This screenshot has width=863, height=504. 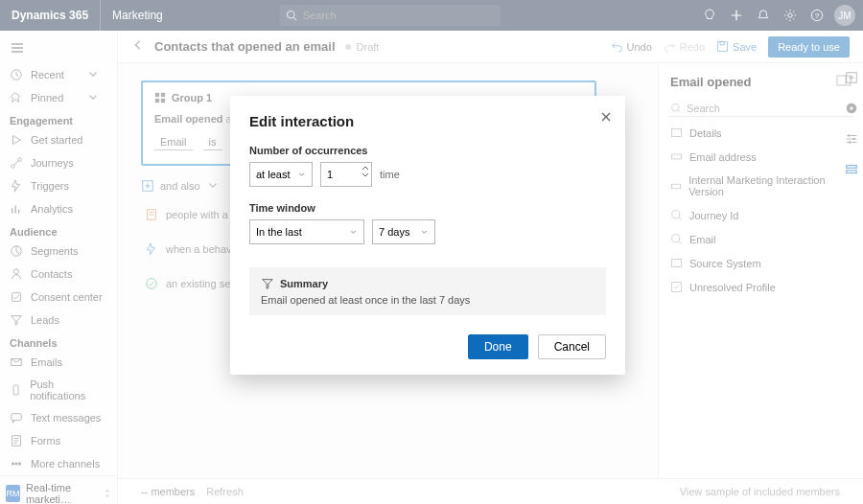 I want to click on summary-icon, so click(x=268, y=284).